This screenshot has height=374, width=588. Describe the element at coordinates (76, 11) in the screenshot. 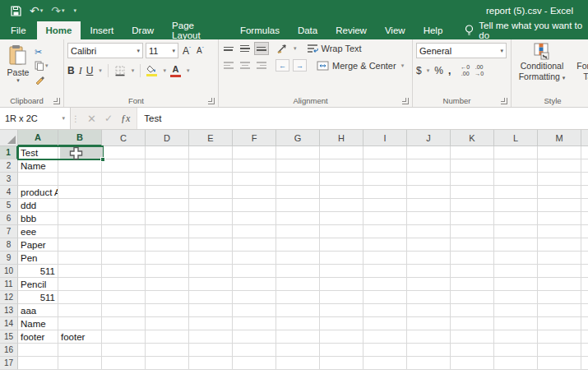

I see `customize-qat-button: ▾` at that location.